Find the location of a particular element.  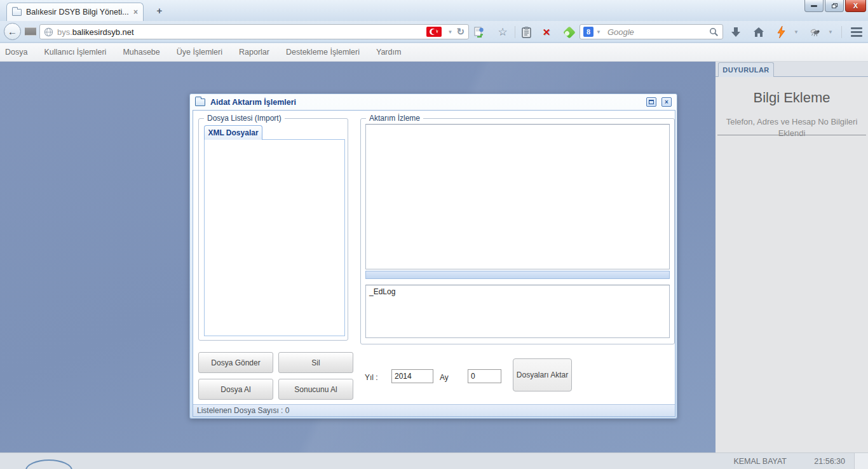

month-label: Ay is located at coordinates (444, 377).